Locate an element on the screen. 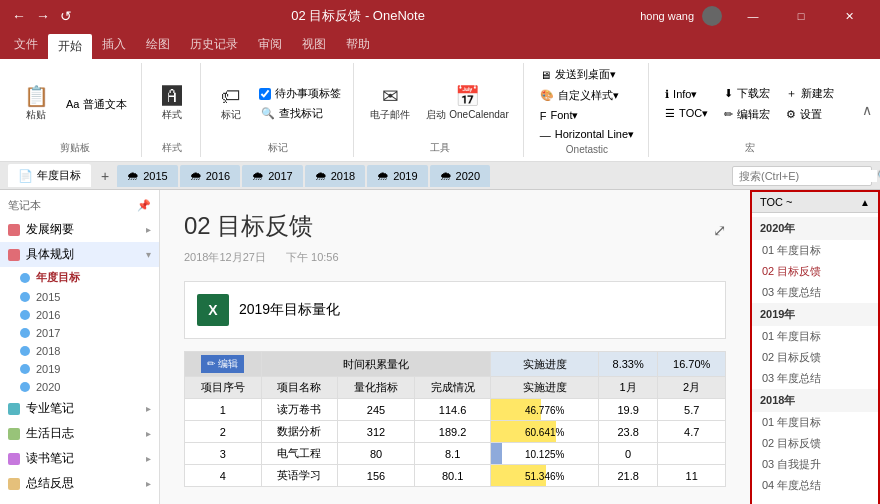 The width and height of the screenshot is (880, 504). notebook-item-zhuanye: 专业笔记 ▸ is located at coordinates (80, 408).